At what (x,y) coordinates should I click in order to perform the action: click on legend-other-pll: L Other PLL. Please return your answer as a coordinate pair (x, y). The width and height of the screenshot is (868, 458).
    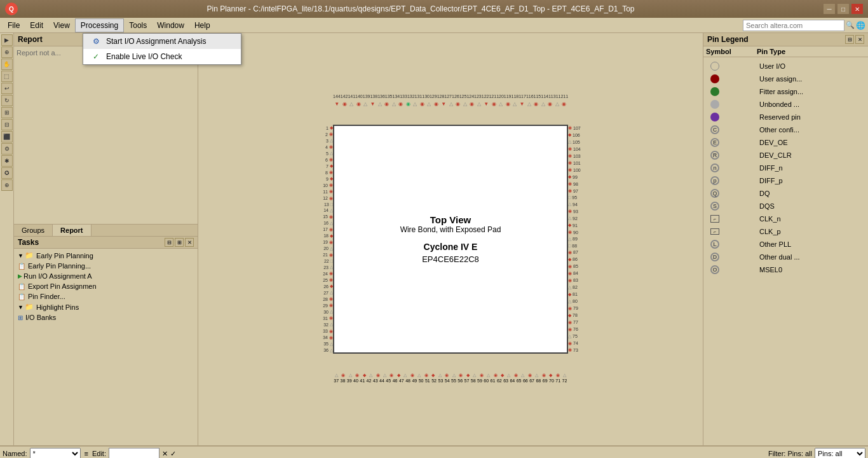
    Looking at the image, I should click on (785, 244).